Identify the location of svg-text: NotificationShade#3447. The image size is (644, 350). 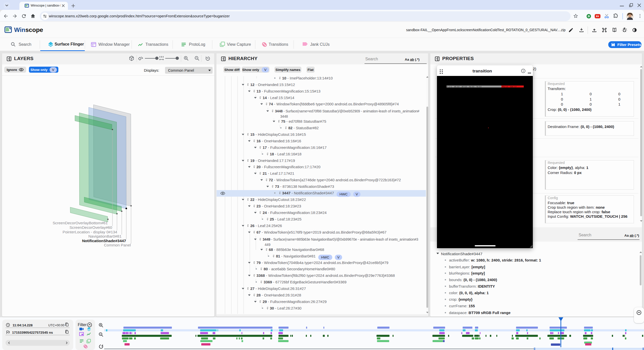
(104, 241).